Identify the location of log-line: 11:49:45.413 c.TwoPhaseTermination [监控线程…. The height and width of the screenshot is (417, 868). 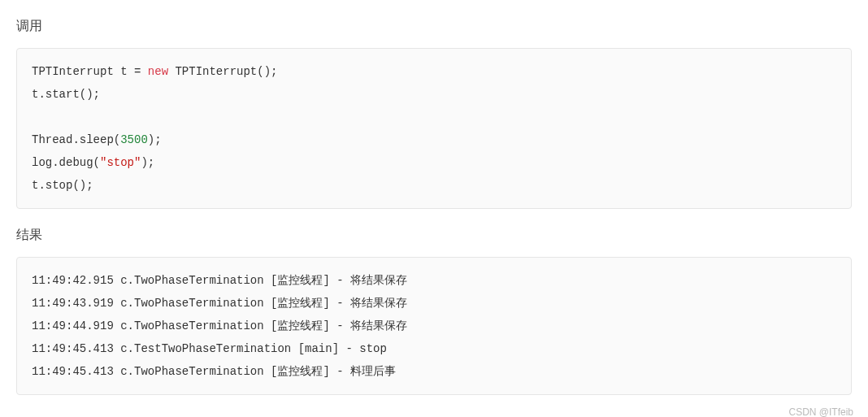
(214, 371).